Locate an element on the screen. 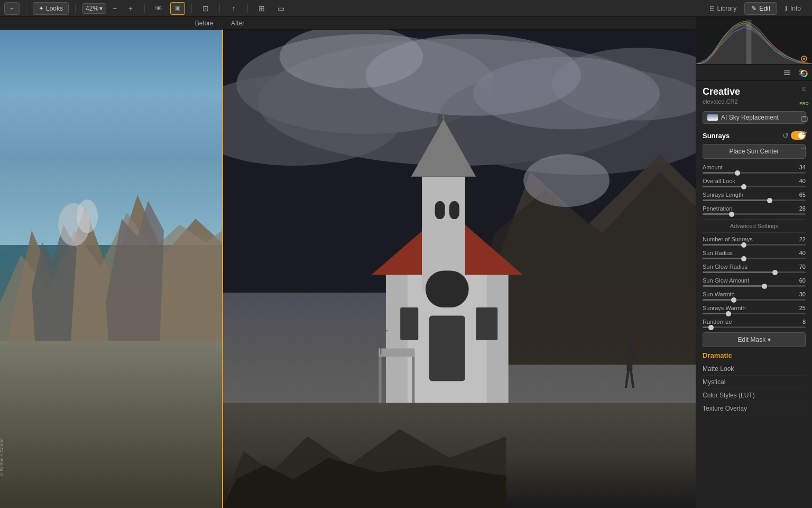 The image size is (812, 508). list-item: Texture Overlay is located at coordinates (754, 409).